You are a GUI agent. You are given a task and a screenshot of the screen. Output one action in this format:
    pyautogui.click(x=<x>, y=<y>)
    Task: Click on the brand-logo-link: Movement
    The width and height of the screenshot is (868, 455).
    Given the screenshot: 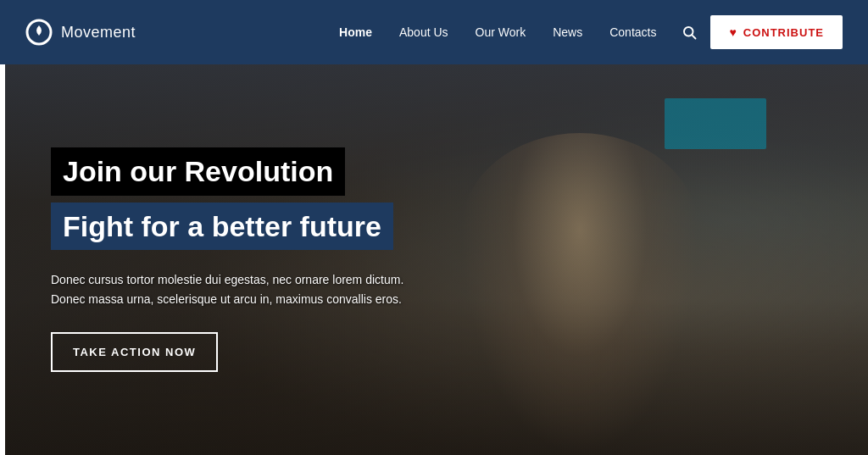 What is the action you would take?
    pyautogui.click(x=81, y=32)
    